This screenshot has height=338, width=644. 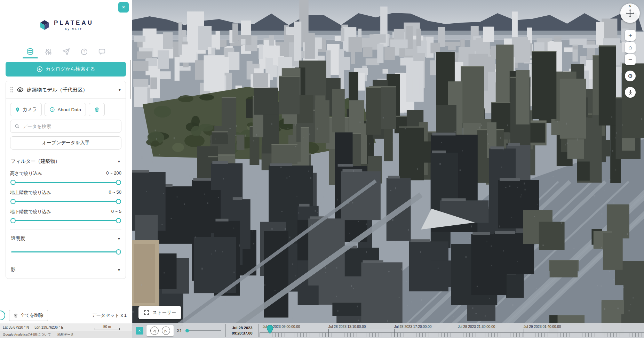 I want to click on coordinates-statusbar: Lat 35.67920 ° N Lon 139.76236 ° E 50 m, so click(x=66, y=327).